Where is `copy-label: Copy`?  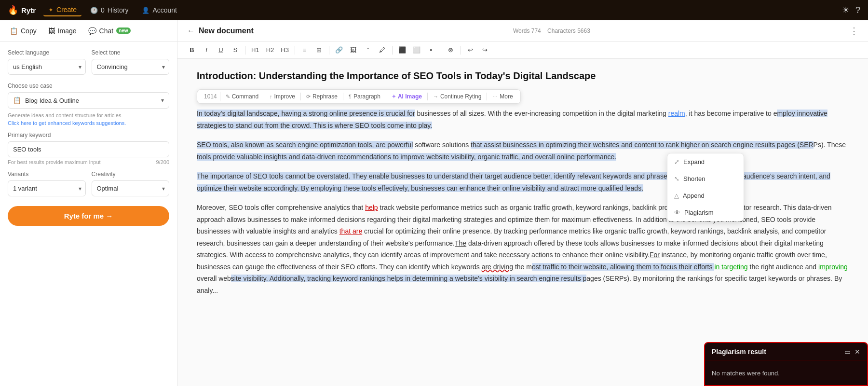 copy-label: Copy is located at coordinates (29, 31).